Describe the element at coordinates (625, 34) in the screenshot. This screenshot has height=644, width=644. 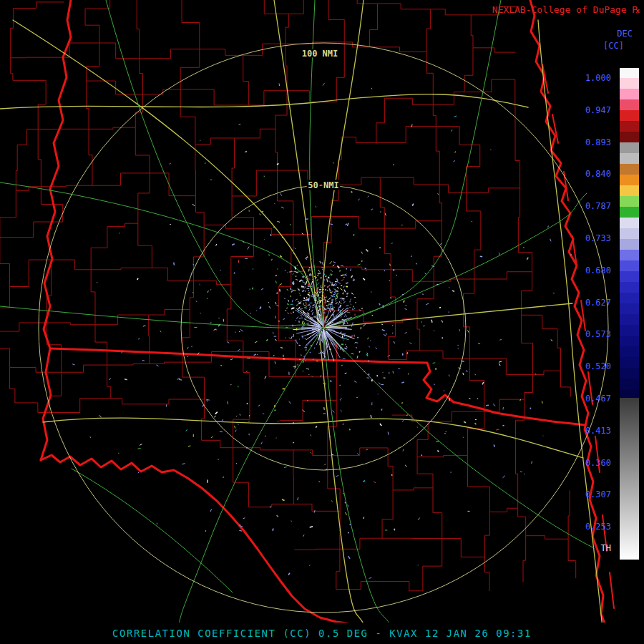
I see `colorbar-title-dec: DEC` at that location.